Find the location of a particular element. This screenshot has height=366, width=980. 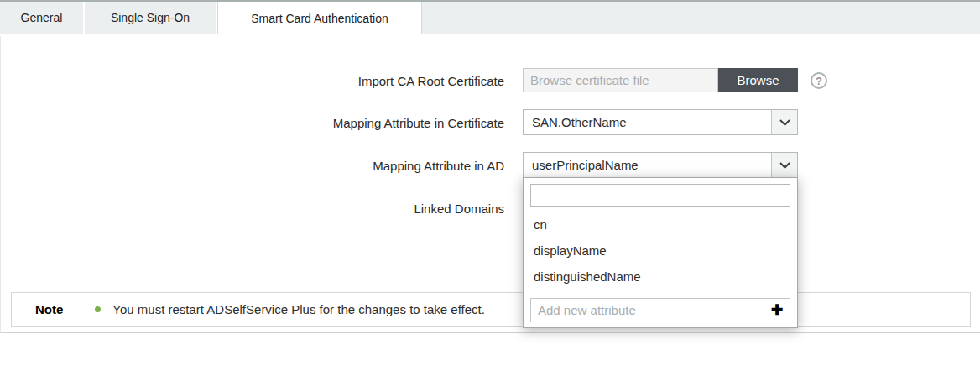

linked-domains-label: Linked Domains is located at coordinates (253, 208).